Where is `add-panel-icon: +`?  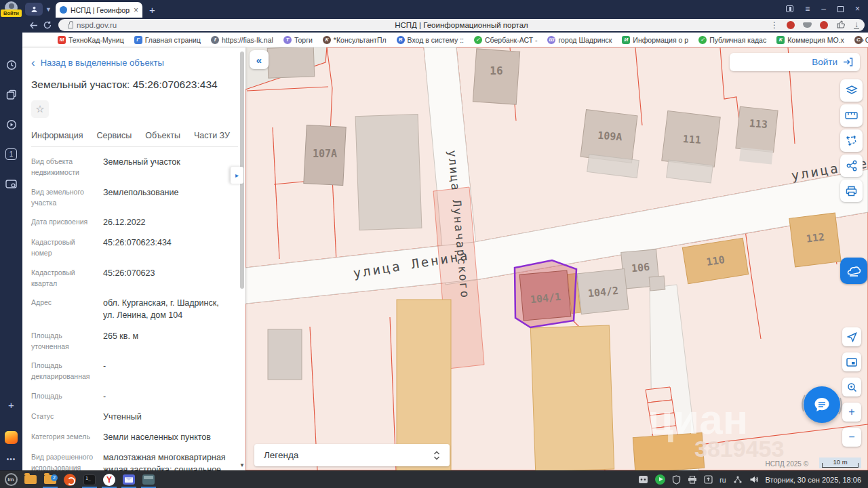
add-panel-icon: + is located at coordinates (11, 405).